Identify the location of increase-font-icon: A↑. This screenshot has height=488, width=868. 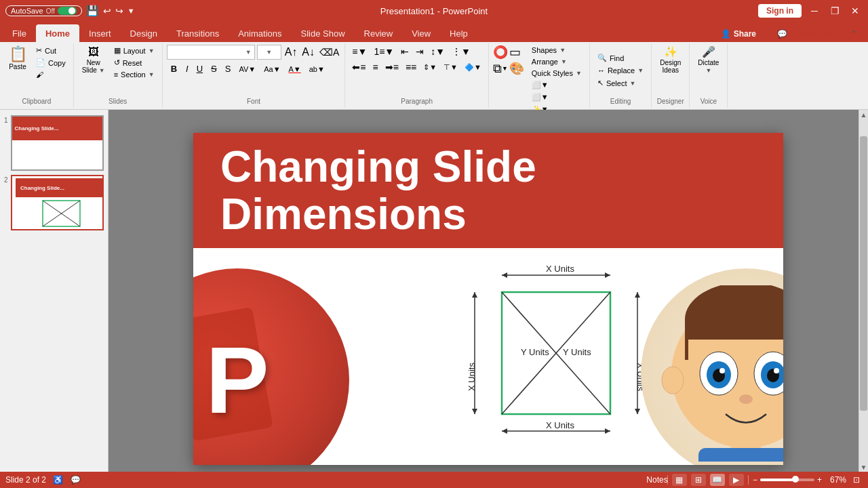
(292, 52).